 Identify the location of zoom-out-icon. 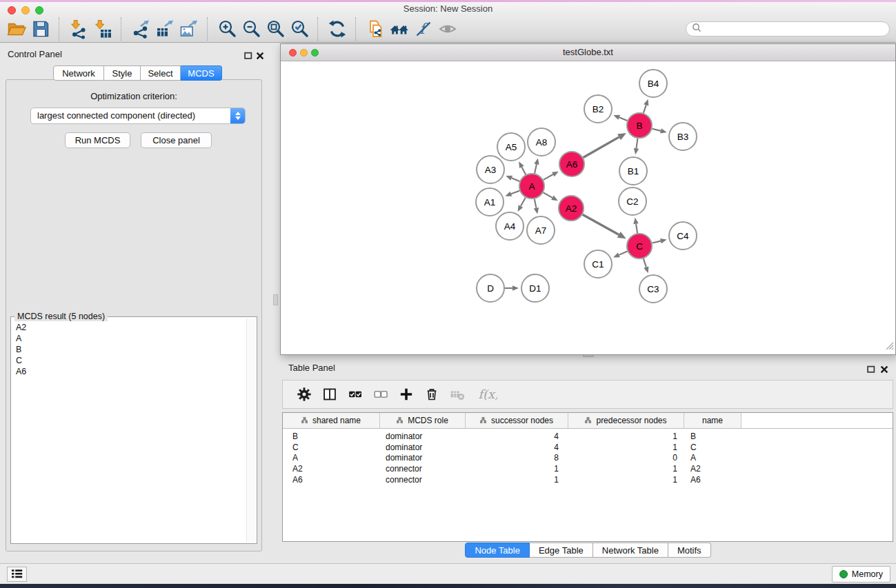
(251, 29).